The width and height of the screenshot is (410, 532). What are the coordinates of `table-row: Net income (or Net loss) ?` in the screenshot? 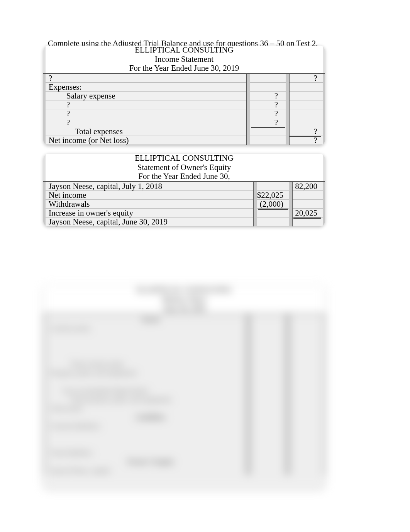 It's located at (184, 141).